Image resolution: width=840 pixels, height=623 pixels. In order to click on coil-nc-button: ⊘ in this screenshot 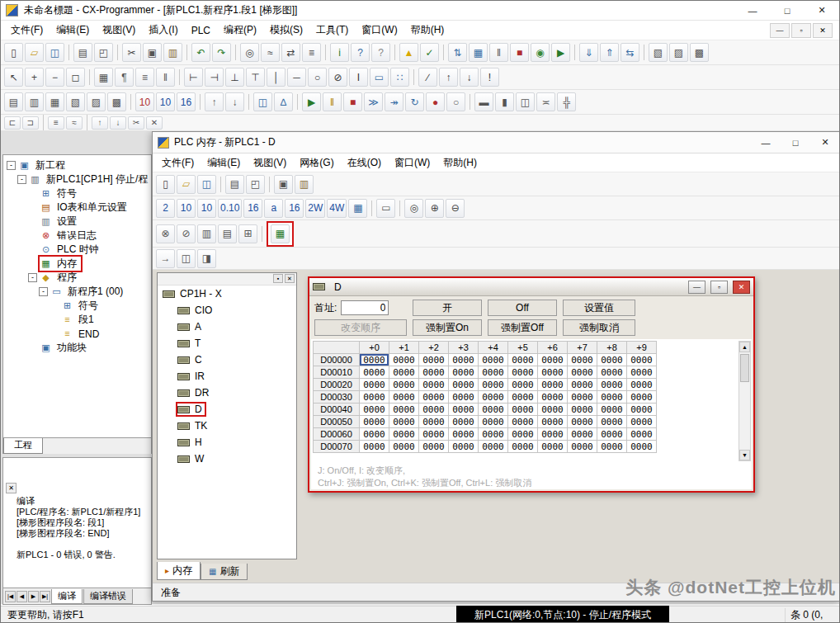, I will do `click(338, 78)`.